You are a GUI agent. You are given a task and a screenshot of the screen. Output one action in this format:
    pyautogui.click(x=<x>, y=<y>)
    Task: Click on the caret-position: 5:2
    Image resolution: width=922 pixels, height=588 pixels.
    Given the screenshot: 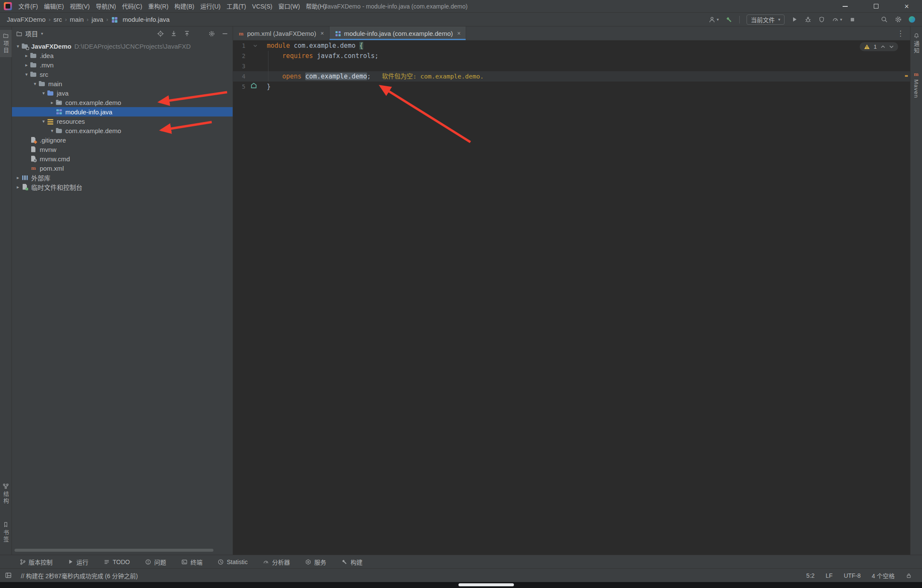 What is the action you would take?
    pyautogui.click(x=810, y=576)
    